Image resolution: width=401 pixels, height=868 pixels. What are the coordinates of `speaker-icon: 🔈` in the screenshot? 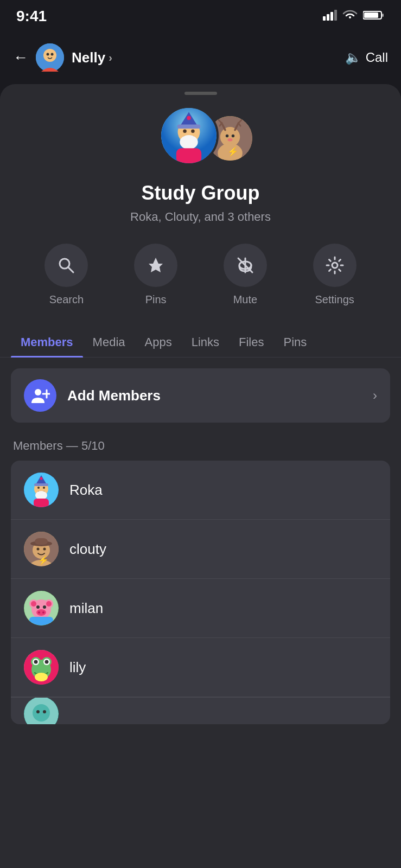 It's located at (353, 58).